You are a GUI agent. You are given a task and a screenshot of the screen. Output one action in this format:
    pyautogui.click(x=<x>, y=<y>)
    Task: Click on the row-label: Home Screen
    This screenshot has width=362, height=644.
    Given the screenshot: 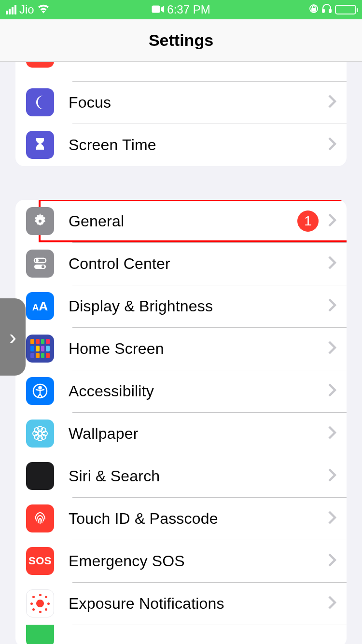 What is the action you would take?
    pyautogui.click(x=198, y=349)
    